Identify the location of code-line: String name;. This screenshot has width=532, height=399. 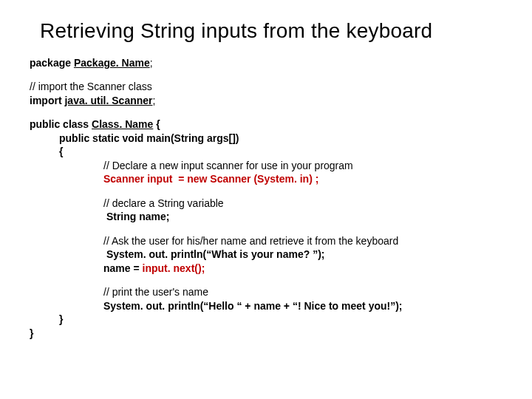
(266, 216).